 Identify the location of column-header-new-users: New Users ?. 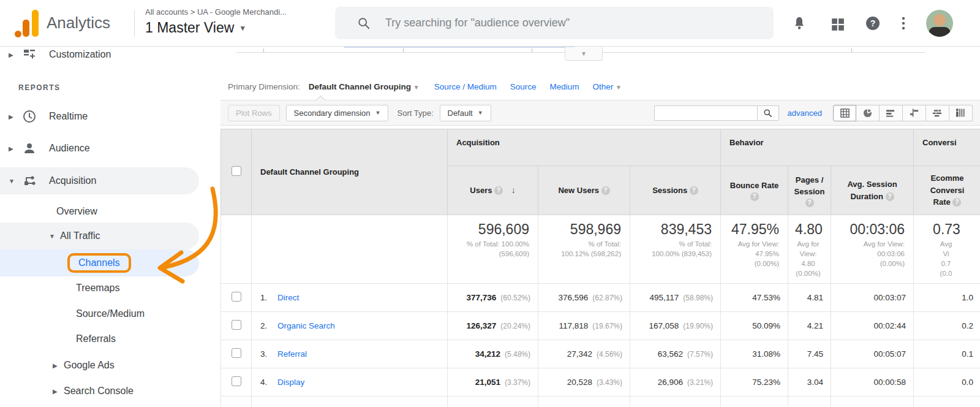
(584, 191).